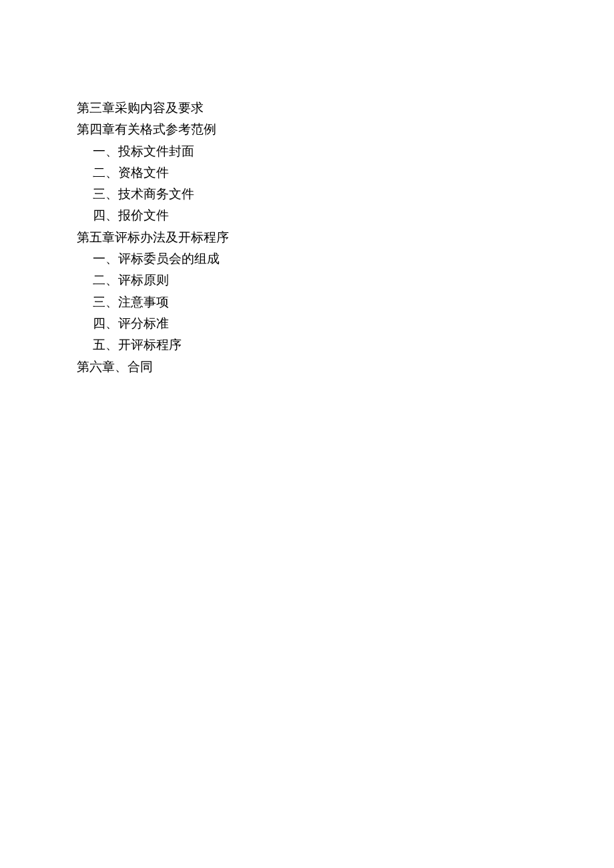 Image resolution: width=614 pixels, height=868 pixels. Describe the element at coordinates (346, 324) in the screenshot. I see `toc-chapter-5-item-4: 四、评分标准` at that location.